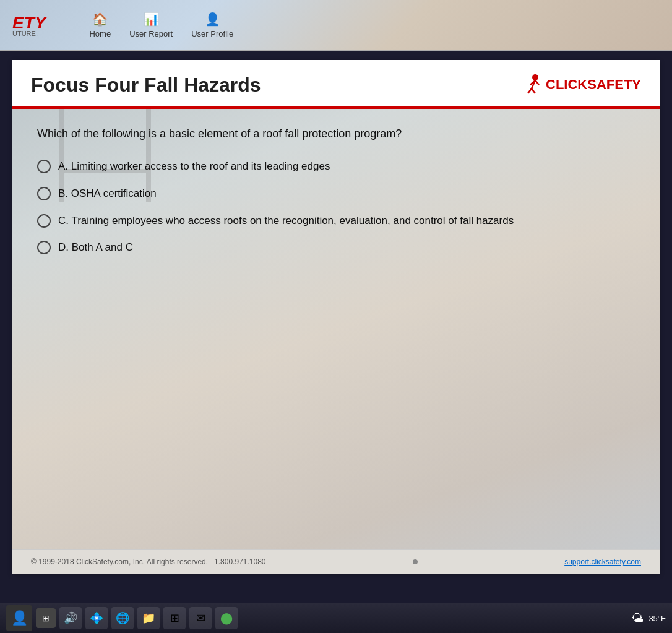 This screenshot has width=672, height=633. Describe the element at coordinates (336, 25) in the screenshot. I see `nav-bar: ETY UTURE. 🏠 Home 📊 User Report 👤 User P…` at that location.